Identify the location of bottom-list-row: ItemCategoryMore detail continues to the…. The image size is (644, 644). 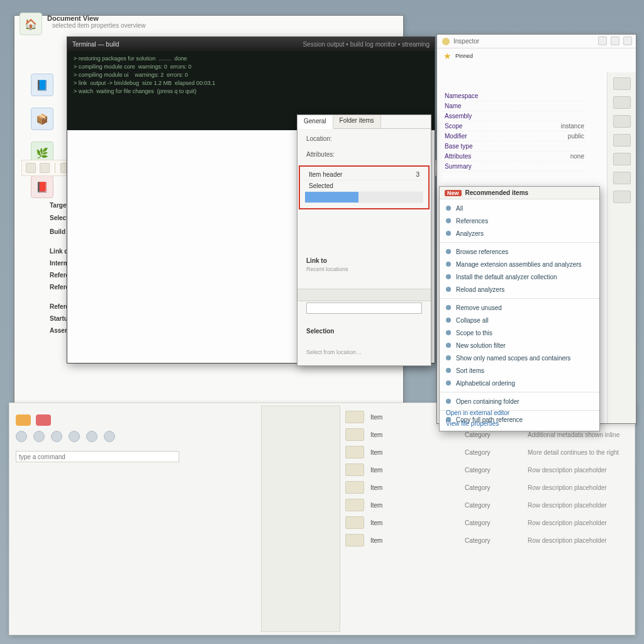
(490, 452).